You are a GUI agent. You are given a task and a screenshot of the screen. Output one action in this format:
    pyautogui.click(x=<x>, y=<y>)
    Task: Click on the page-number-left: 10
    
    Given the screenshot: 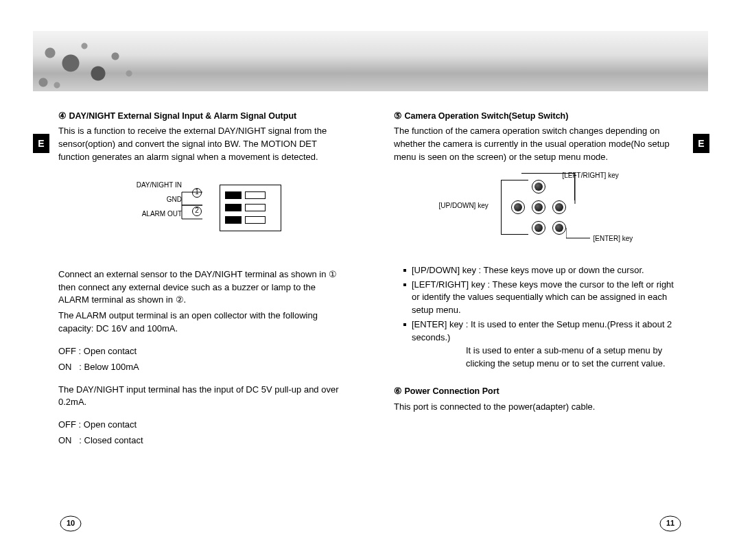 What is the action you would take?
    pyautogui.click(x=71, y=523)
    